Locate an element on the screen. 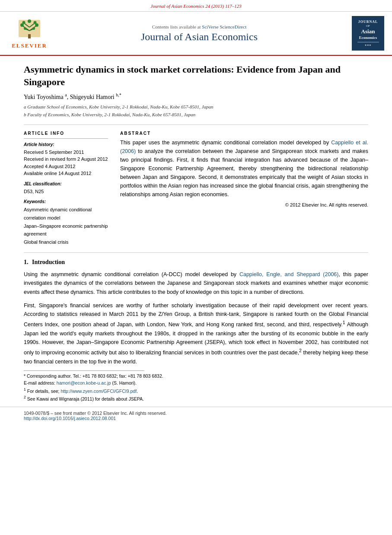 The width and height of the screenshot is (392, 535). keywords-label: Keywords: is located at coordinates (66, 201).